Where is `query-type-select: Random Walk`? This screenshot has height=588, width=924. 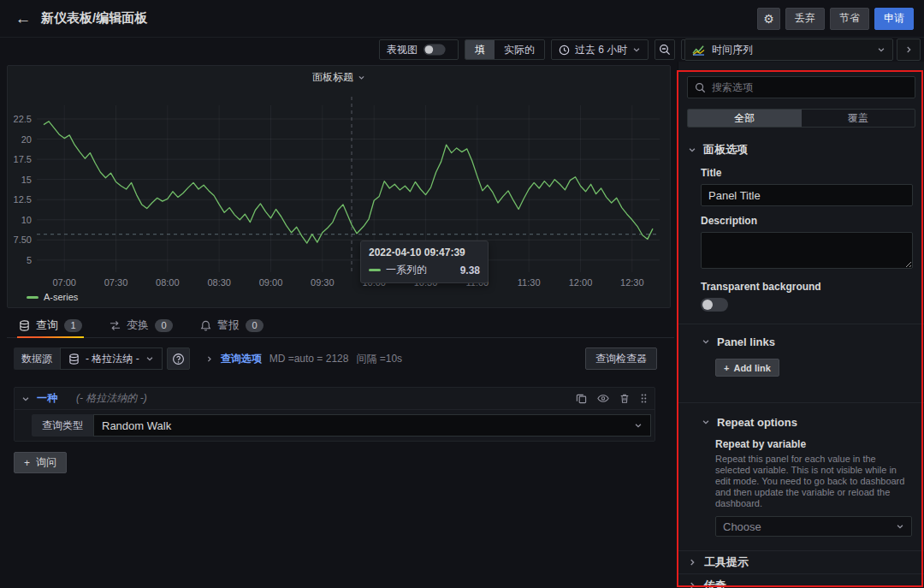
query-type-select: Random Walk is located at coordinates (372, 425).